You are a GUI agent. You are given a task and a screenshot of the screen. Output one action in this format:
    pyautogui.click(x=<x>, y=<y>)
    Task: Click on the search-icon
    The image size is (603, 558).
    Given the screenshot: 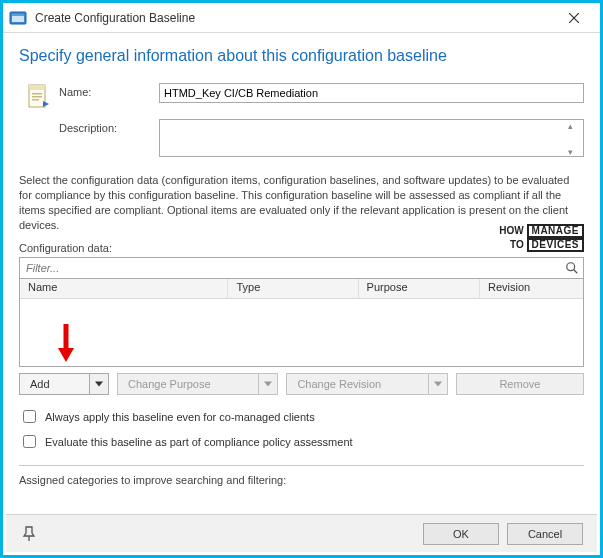 What is the action you would take?
    pyautogui.click(x=572, y=268)
    